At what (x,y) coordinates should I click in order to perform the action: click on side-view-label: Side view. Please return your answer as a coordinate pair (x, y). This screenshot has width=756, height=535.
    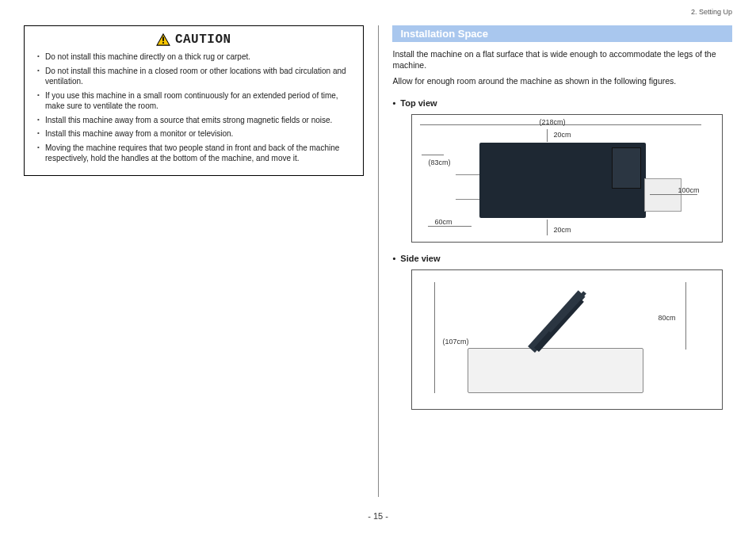
    Looking at the image, I should click on (563, 258).